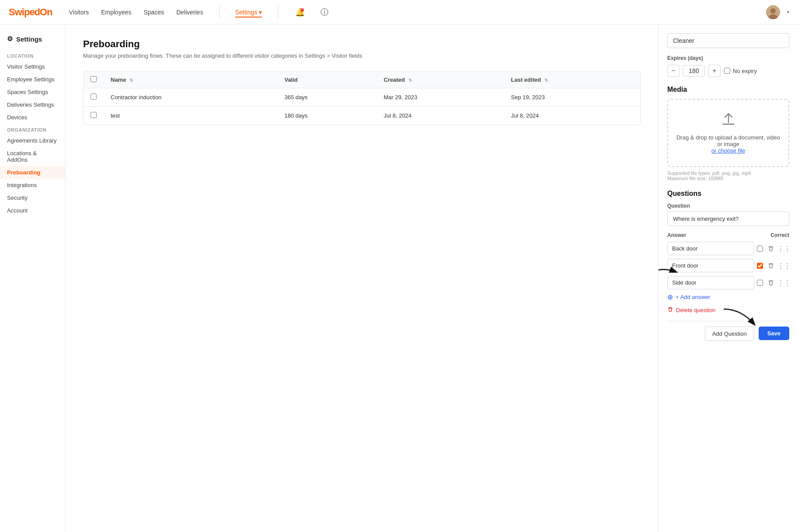 The width and height of the screenshot is (798, 532). Describe the element at coordinates (780, 235) in the screenshot. I see `correct-col-label: Correct` at that location.